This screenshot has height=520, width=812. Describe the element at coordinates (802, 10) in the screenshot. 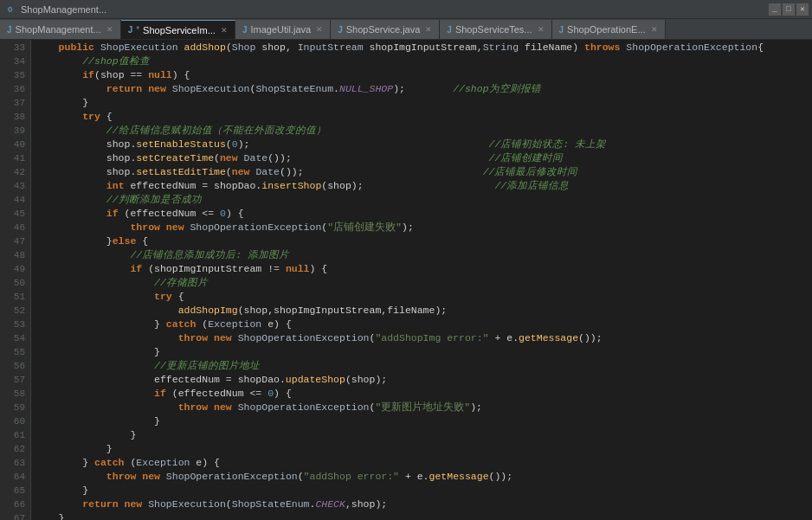

I see `close-button: ✕` at that location.